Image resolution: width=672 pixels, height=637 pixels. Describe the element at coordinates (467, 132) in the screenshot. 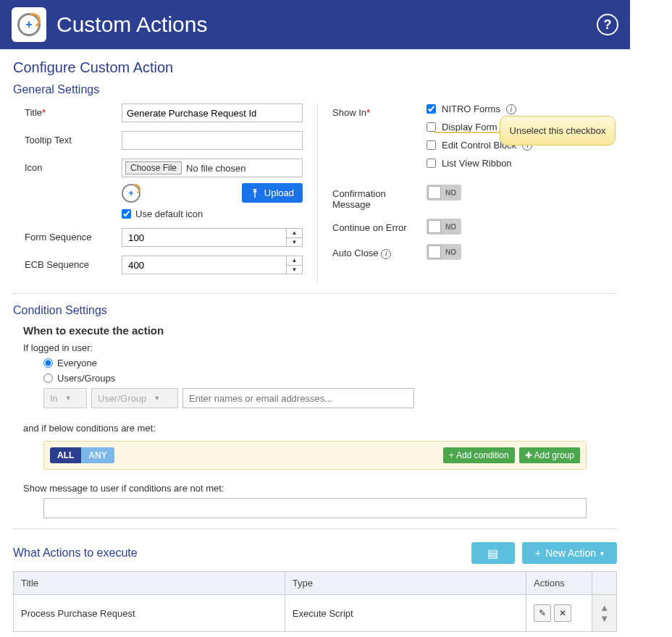

I see `callout-connector` at that location.